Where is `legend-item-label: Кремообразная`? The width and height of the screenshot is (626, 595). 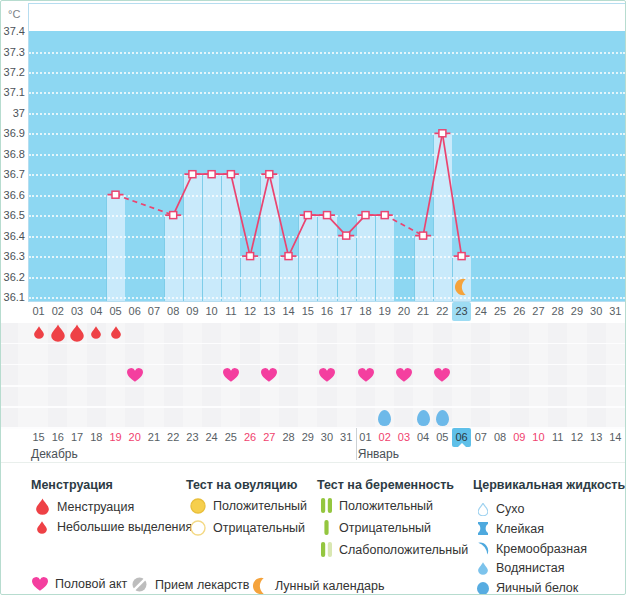
legend-item-label: Кремообразная is located at coordinates (542, 549).